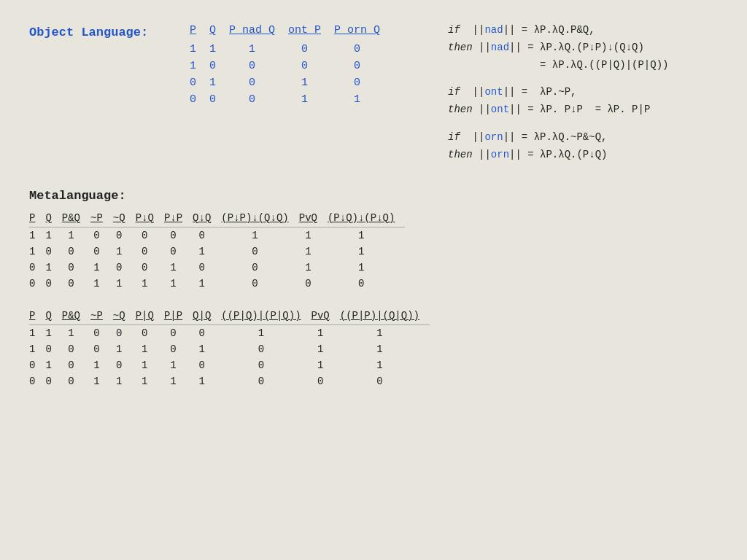 This screenshot has height=560, width=747. What do you see at coordinates (217, 268) in the screenshot?
I see `table-row: 010 100 100 11` at bounding box center [217, 268].